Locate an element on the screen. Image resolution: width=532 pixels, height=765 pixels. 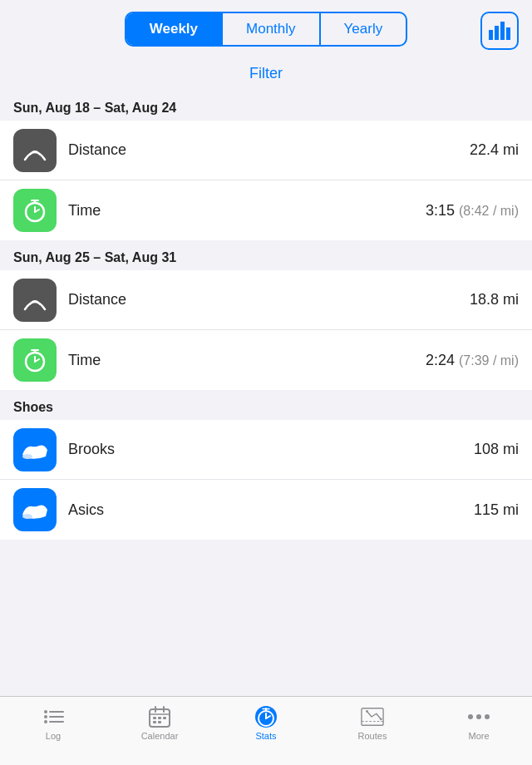
distance-icon-week1 is located at coordinates (35, 151).